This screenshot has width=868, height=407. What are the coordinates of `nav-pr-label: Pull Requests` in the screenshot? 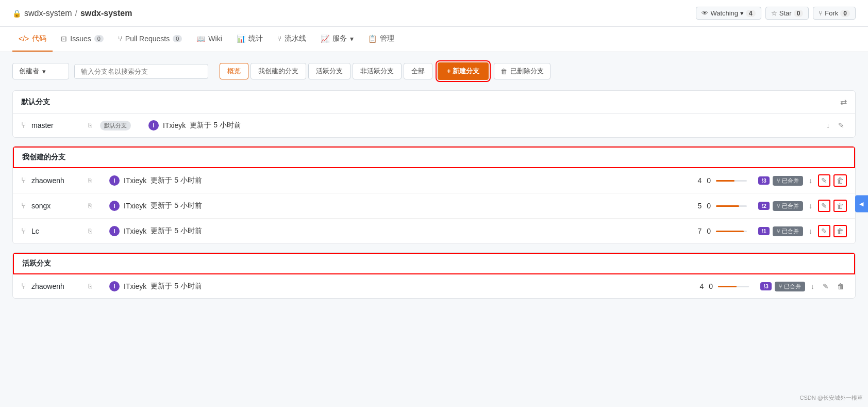 It's located at (147, 39).